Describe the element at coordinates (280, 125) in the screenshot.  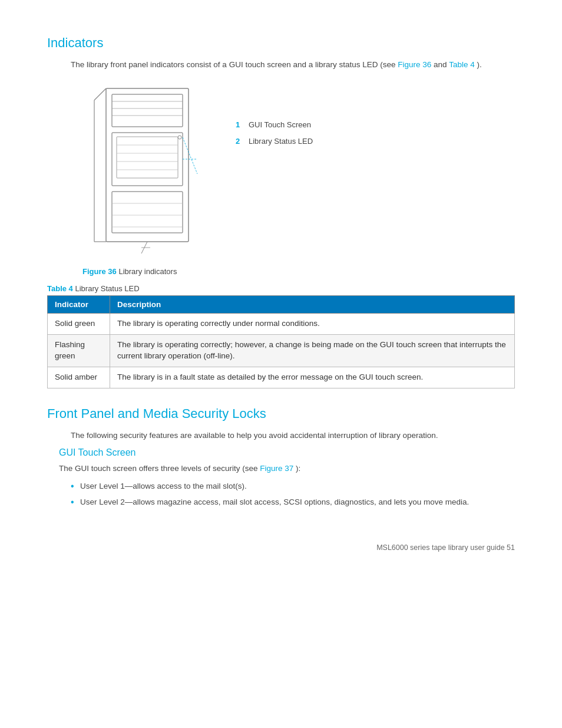
I see `label-text-1: GUI Touch Screen` at that location.